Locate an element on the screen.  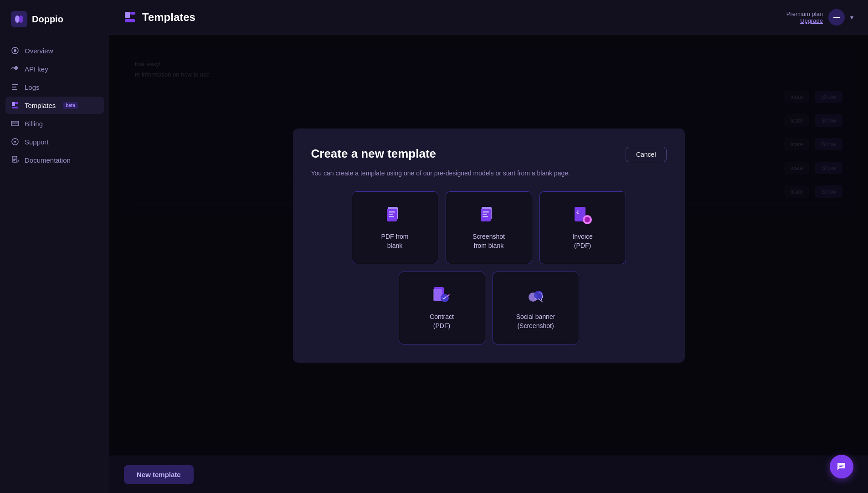
sidebar-nav: Overview API key Logs is located at coordinates (55, 105).